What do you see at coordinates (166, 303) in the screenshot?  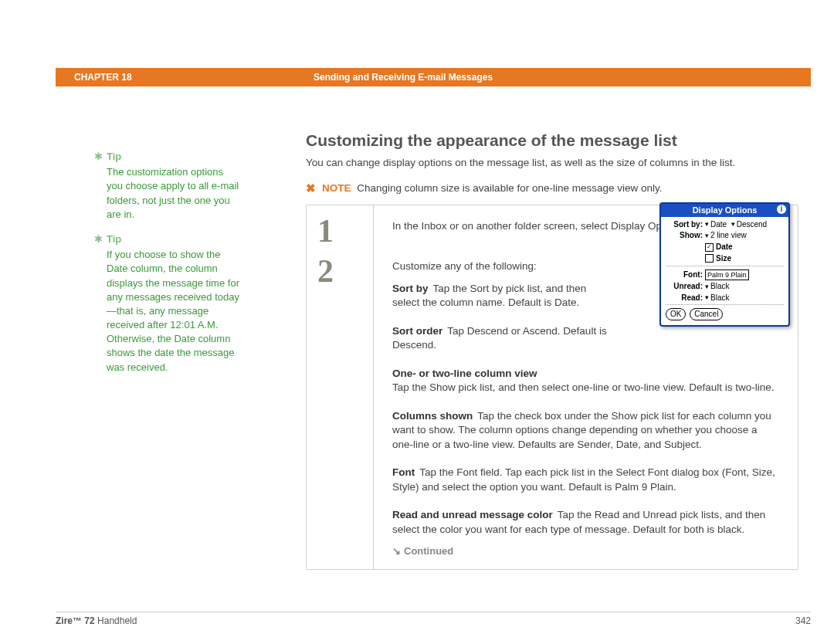 I see `tip-2: ✱Tip If you choose to show the Date colu…` at bounding box center [166, 303].